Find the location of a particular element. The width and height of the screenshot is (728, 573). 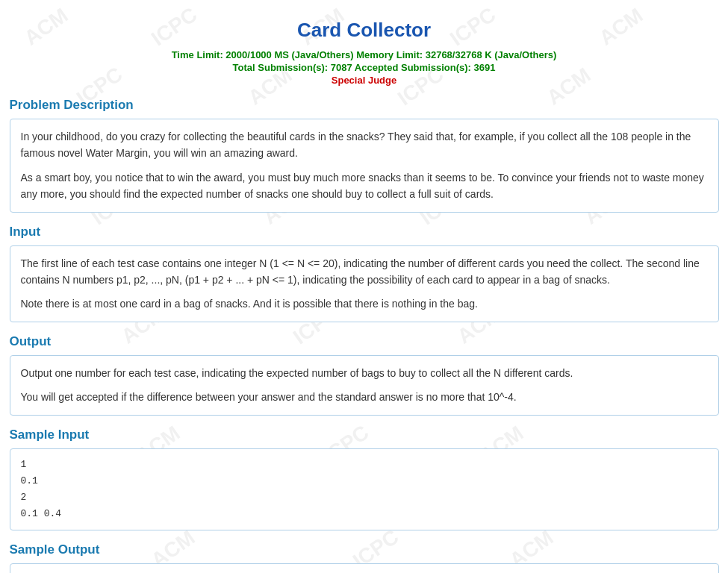

meta-line1: Time Limit: 2000/1000 MS (Java/Others) M… is located at coordinates (364, 55).